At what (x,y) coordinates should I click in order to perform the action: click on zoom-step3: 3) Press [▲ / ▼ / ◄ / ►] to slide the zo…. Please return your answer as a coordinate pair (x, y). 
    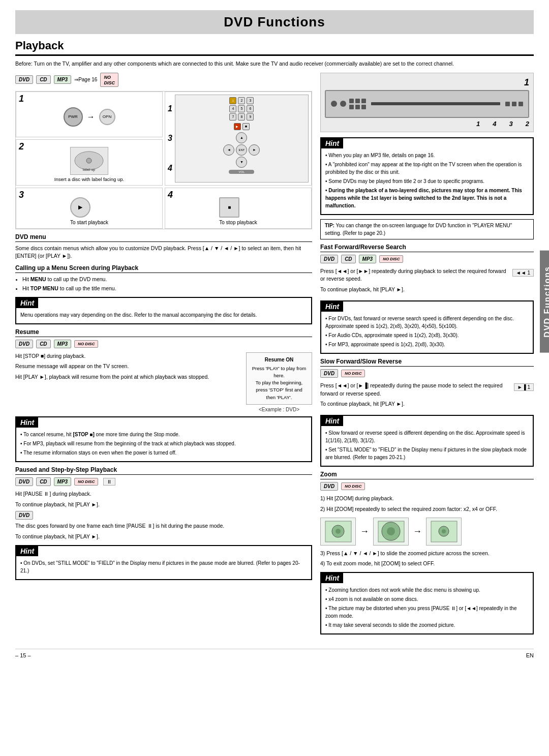
    Looking at the image, I should click on (427, 554).